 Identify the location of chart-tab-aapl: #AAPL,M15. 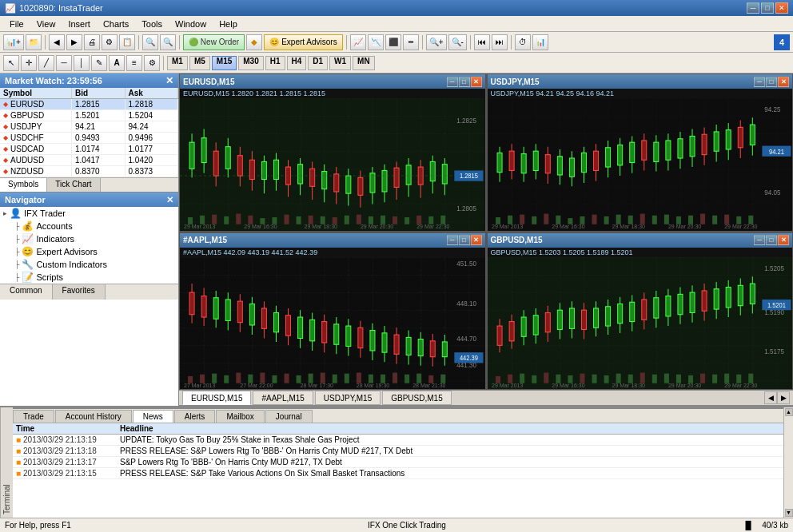
(283, 398).